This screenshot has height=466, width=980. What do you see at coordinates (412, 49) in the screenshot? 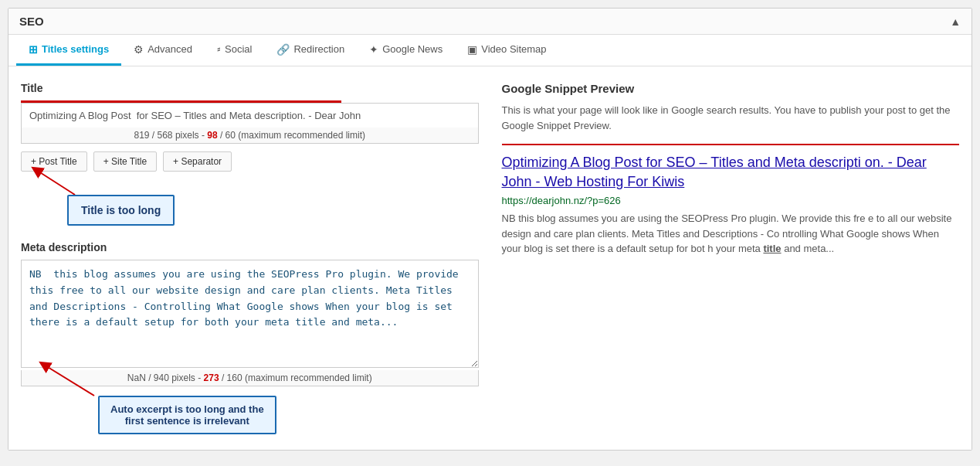
I see `tab-google-news-label: Google News` at bounding box center [412, 49].